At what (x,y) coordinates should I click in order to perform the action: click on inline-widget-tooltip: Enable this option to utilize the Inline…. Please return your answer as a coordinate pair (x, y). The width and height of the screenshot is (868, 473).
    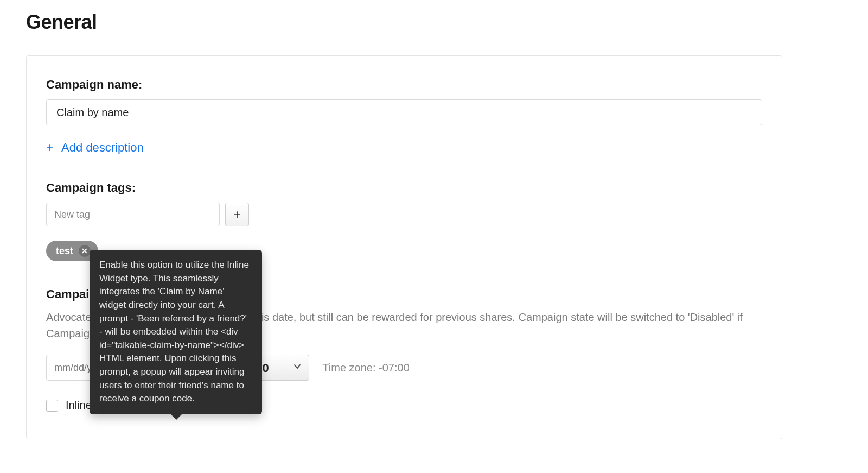
    Looking at the image, I should click on (176, 332).